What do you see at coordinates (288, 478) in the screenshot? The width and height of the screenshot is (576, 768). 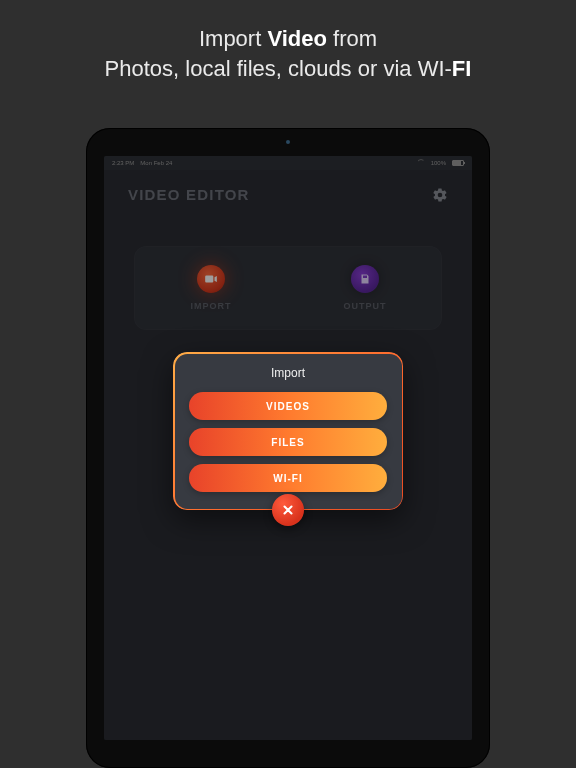 I see `option-wifi: WI-FI` at bounding box center [288, 478].